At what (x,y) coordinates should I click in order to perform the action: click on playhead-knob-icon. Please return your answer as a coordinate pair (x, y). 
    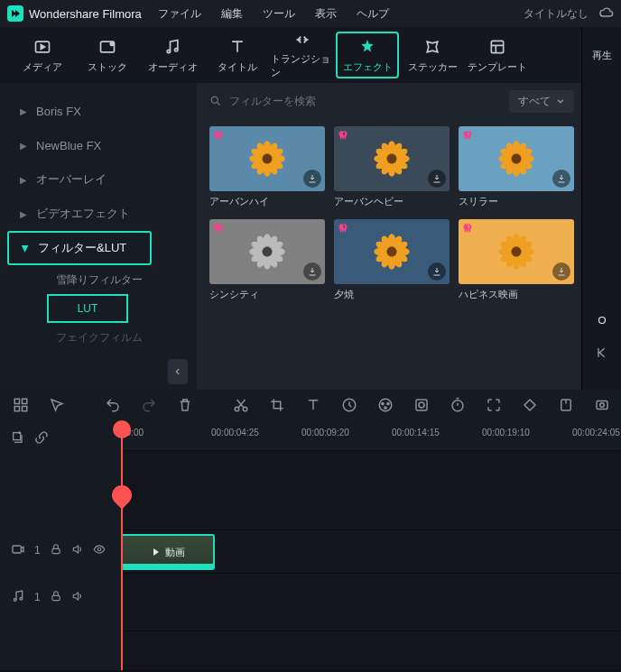
    Looking at the image, I should click on (122, 429).